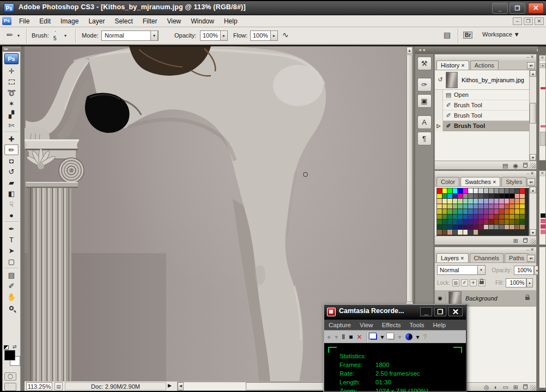 Image resolution: width=546 pixels, height=392 pixels. I want to click on restore-button: ❐, so click(518, 8).